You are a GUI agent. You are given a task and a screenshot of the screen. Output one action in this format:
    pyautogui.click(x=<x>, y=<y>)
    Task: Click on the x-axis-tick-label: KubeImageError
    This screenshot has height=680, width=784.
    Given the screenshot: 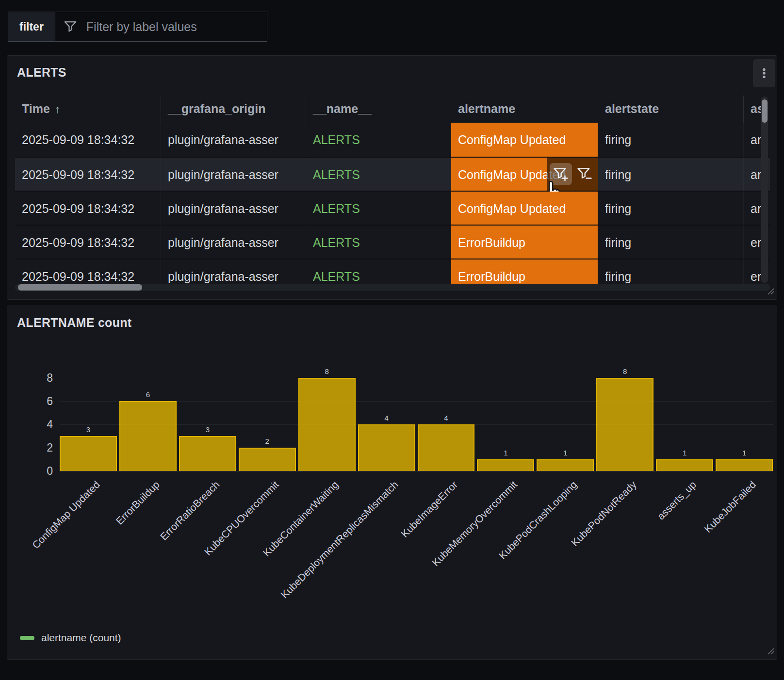 What is the action you would take?
    pyautogui.click(x=430, y=509)
    